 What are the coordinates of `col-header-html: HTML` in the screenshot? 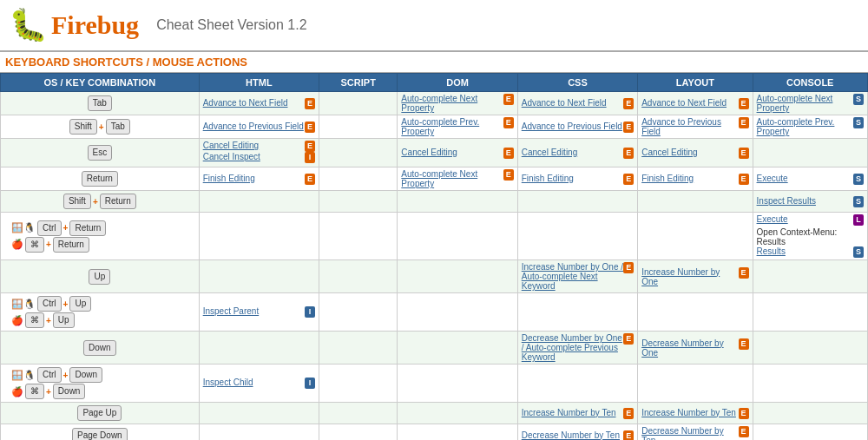 It's located at (259, 83).